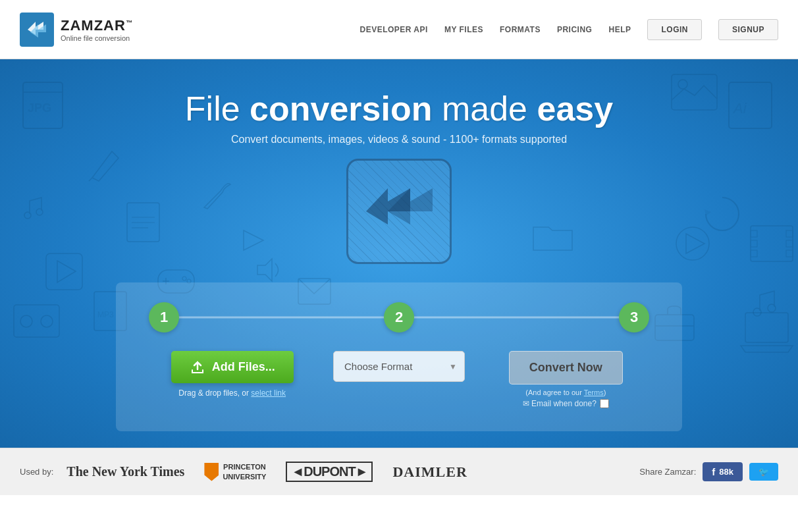 This screenshot has width=798, height=532. I want to click on laptop-sketch-icon, so click(766, 332).